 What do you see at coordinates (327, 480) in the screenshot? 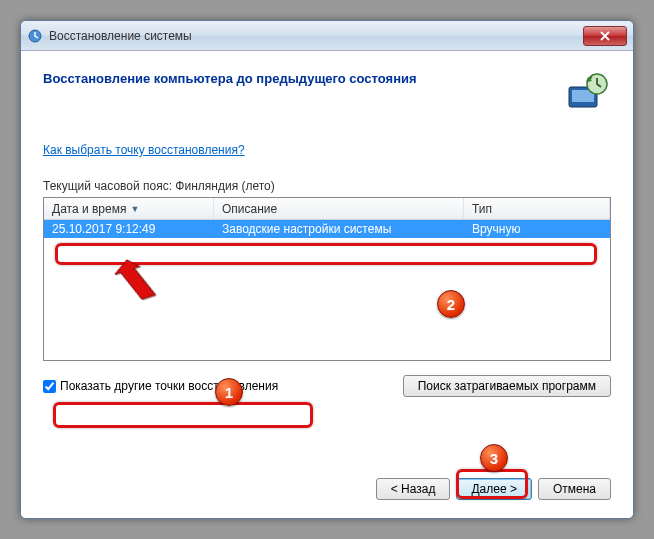
I see `wizard-footer: < Назад Далее > Отмена` at bounding box center [327, 480].